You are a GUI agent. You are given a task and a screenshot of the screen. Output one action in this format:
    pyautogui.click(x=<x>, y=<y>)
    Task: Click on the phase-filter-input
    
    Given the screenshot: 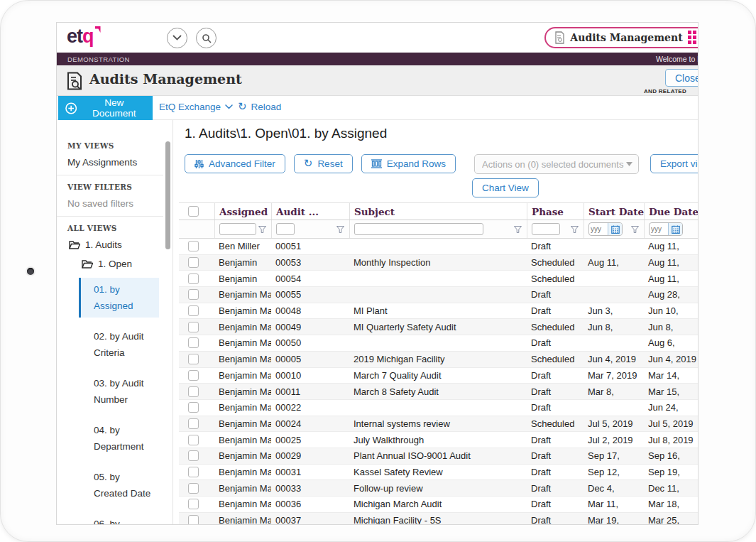 What is the action you would take?
    pyautogui.click(x=546, y=229)
    